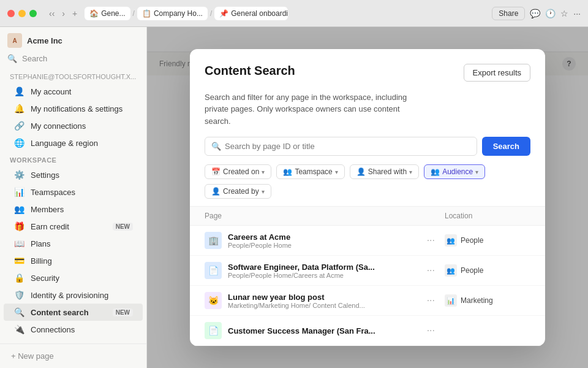 This screenshot has height=368, width=588. What do you see at coordinates (74, 295) in the screenshot?
I see `sidebar-item-identity: 🛡️ Identity & provisioning` at bounding box center [74, 295].